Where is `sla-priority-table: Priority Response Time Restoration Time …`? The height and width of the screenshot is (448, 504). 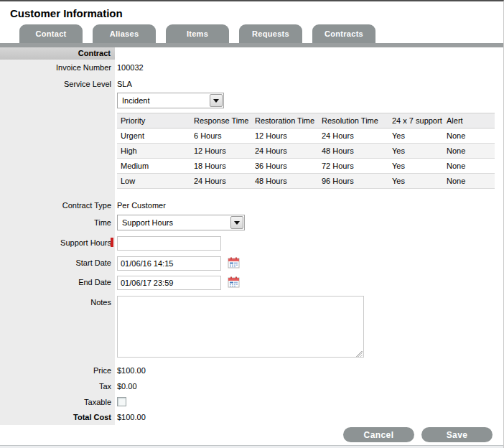
sla-priority-table: Priority Response Time Restoration Time … is located at coordinates (306, 151).